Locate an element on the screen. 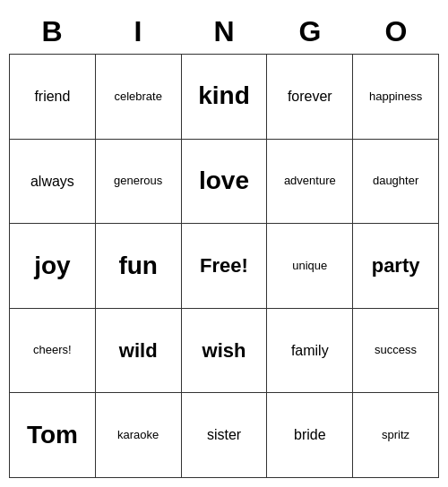 The height and width of the screenshot is (487, 448). header-letter-b: B is located at coordinates (52, 31).